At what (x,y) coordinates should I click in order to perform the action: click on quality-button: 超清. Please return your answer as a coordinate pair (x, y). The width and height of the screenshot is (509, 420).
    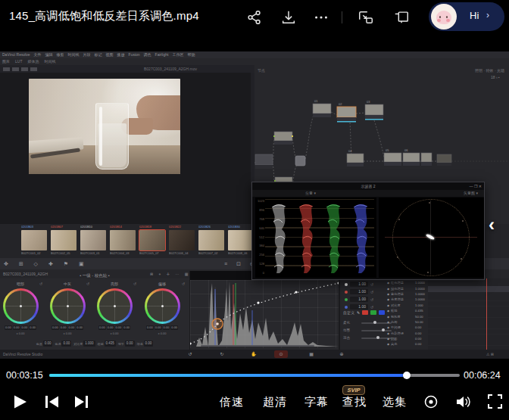
    Looking at the image, I should click on (275, 403).